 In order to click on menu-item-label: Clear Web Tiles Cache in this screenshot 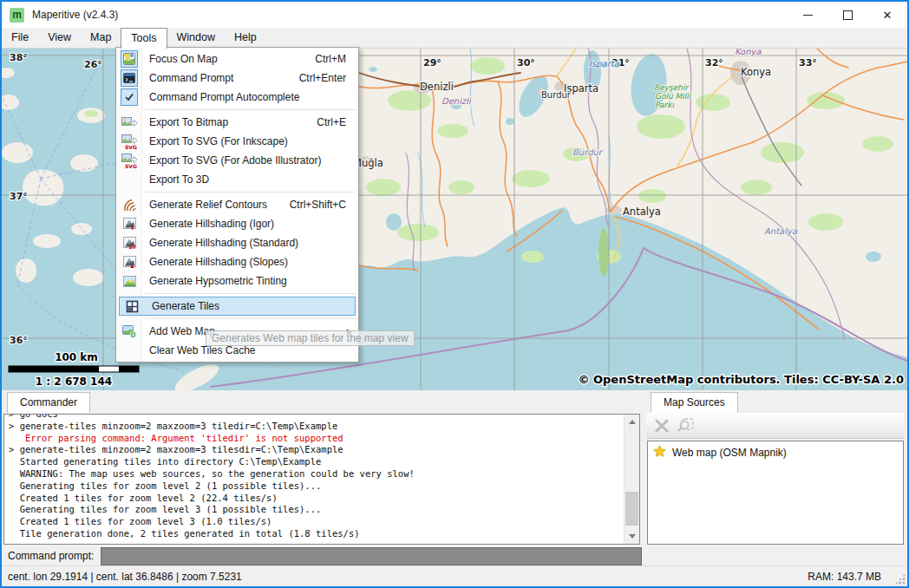, I will do `click(250, 350)`.